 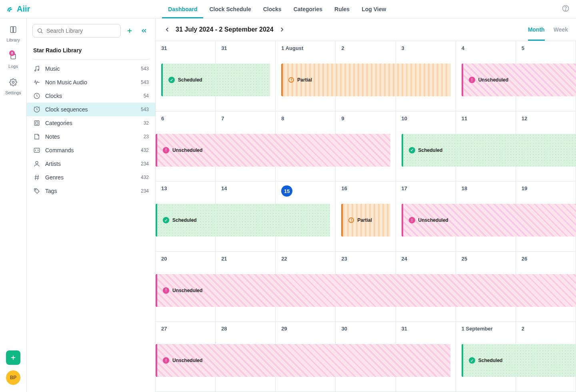 I want to click on topnav-item-dashboard: Dashboard, so click(x=182, y=9).